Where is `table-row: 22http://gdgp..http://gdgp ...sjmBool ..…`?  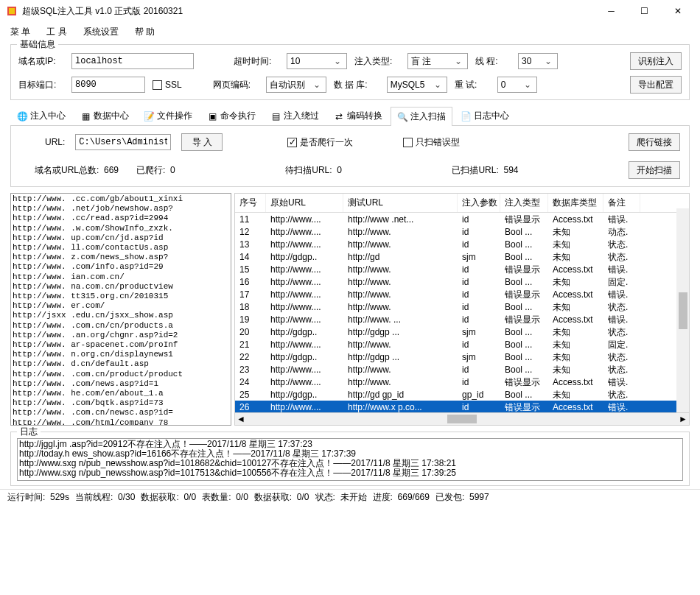
table-row: 22http://gdgp..http://gdgp ...sjmBool ..… is located at coordinates (462, 356).